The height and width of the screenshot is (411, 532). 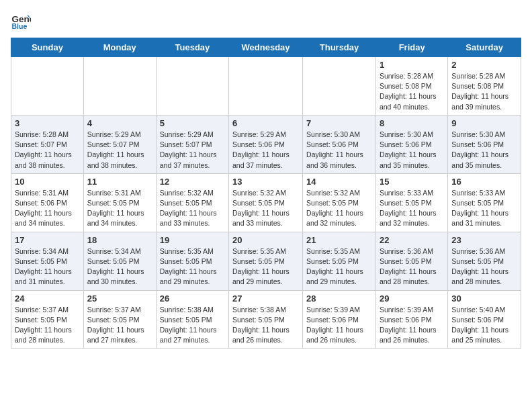 What do you see at coordinates (485, 261) in the screenshot?
I see `calendar-cell: 23Sunrise: 5:36 AMSunset: 5:05 PMDayligh…` at bounding box center [485, 261].